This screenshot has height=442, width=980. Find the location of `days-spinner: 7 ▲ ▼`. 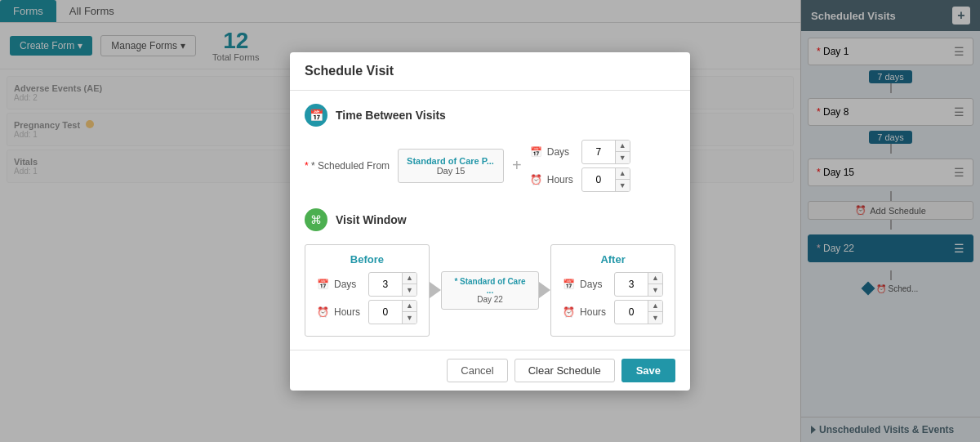

days-spinner: 7 ▲ ▼ is located at coordinates (606, 152).